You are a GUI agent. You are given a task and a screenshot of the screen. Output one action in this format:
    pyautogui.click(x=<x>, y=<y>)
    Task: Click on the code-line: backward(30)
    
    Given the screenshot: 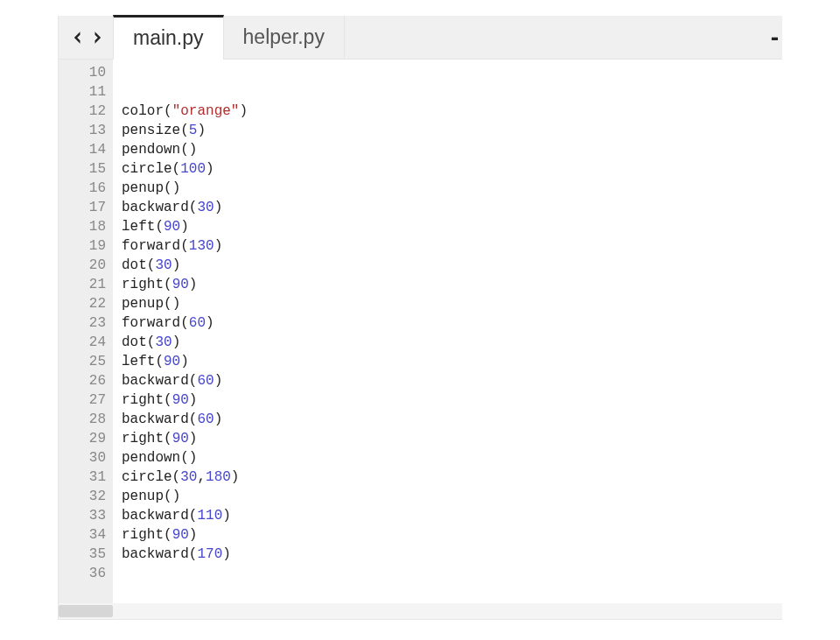 What is the action you would take?
    pyautogui.click(x=452, y=207)
    